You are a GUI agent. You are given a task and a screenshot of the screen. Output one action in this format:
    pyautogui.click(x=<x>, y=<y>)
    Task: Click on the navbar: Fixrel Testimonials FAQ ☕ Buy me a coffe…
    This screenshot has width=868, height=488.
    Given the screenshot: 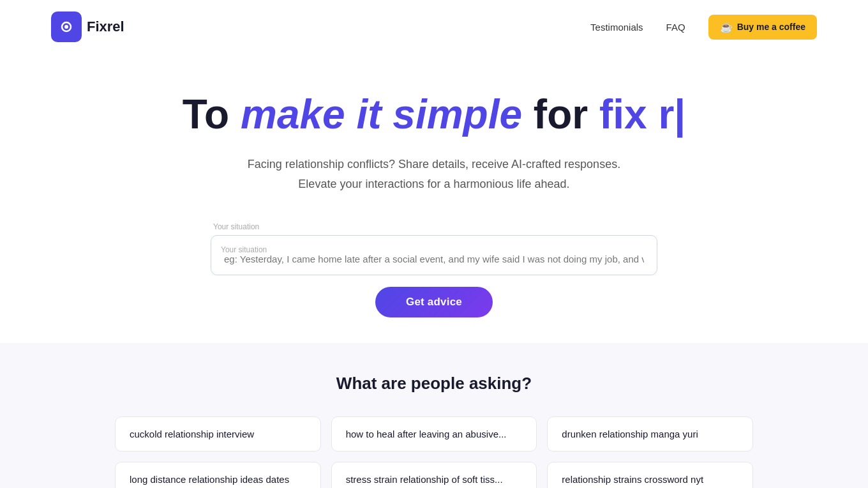 What is the action you would take?
    pyautogui.click(x=434, y=27)
    